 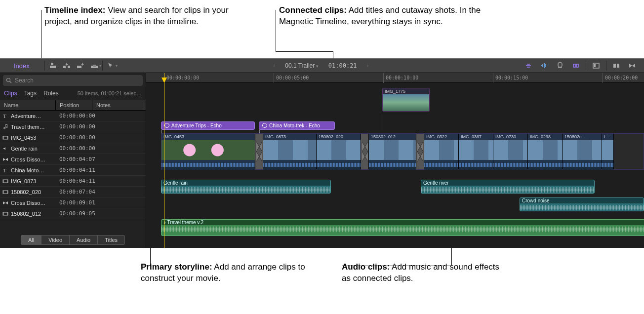 I want to click on append-clip-button, so click(x=80, y=66).